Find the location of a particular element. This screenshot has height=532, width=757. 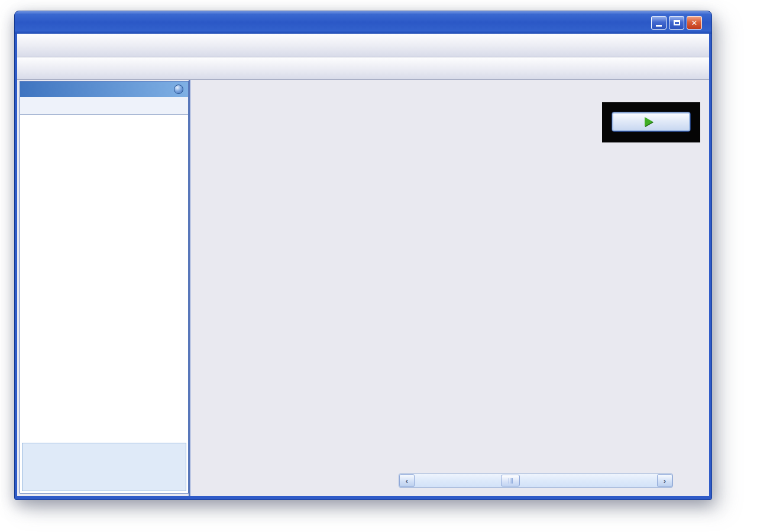

minimize-button is located at coordinates (659, 22).